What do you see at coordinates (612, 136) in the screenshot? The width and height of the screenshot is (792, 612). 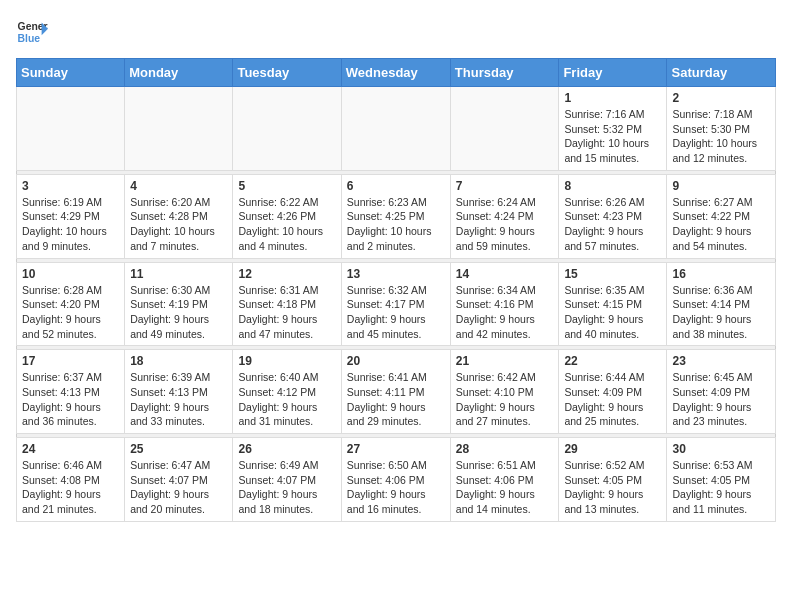 I see `day-info: Sunrise: 7:16 AM Sunset: 5:32 PM Dayligh…` at bounding box center [612, 136].